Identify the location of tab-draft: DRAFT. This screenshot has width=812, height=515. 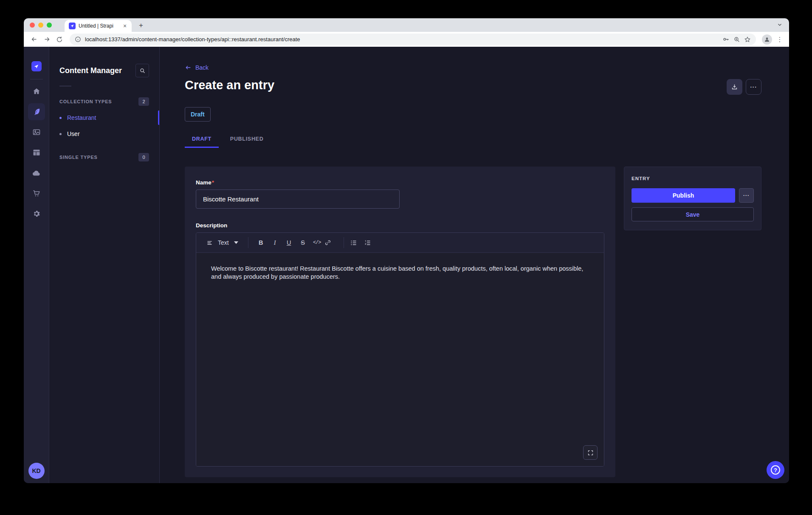
(202, 139).